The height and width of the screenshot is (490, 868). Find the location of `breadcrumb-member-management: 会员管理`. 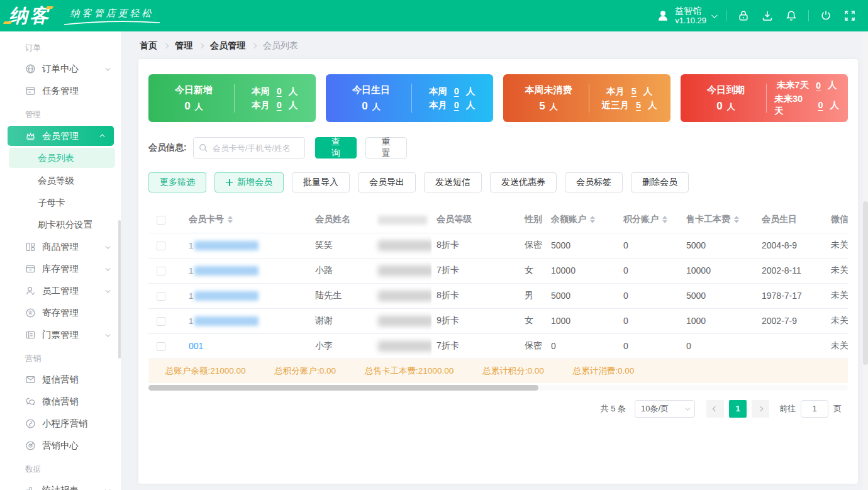

breadcrumb-member-management: 会员管理 is located at coordinates (228, 46).